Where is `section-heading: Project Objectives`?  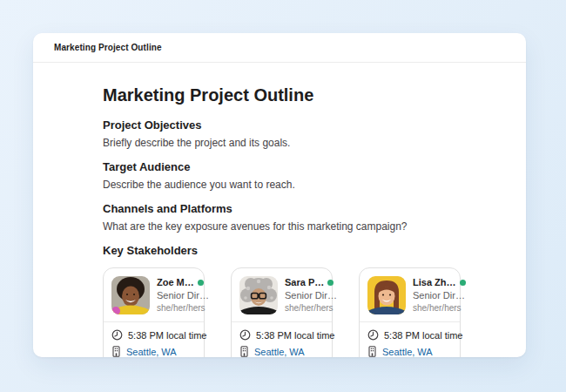
section-heading: Project Objectives is located at coordinates (297, 125).